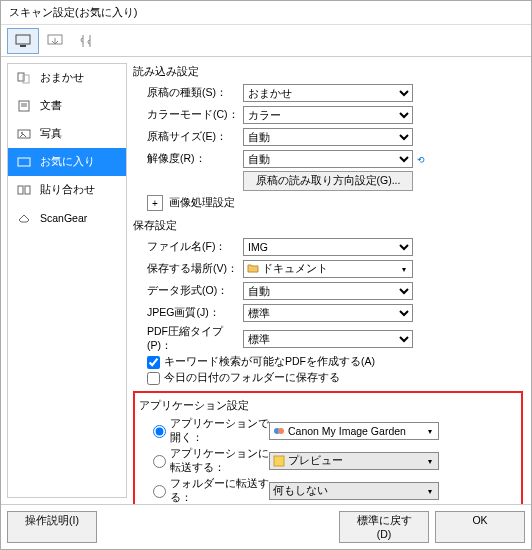  I want to click on default-button: 標準に戻す(D), so click(384, 527).